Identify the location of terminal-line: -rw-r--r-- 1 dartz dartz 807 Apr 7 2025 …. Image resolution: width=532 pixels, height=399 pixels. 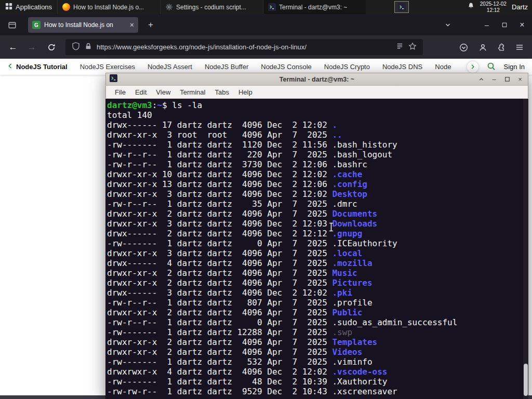
(318, 302).